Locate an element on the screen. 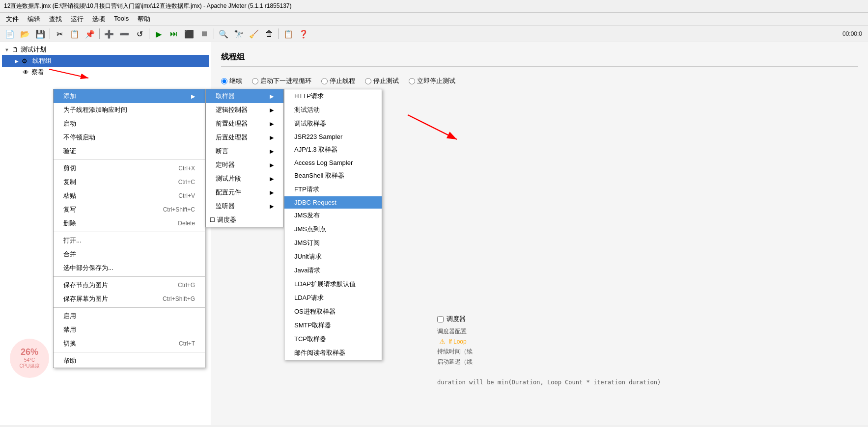 Image resolution: width=868 pixels, height=427 pixels. submenu-logic-ctrl: 逻辑控制器 ▶ is located at coordinates (245, 110).